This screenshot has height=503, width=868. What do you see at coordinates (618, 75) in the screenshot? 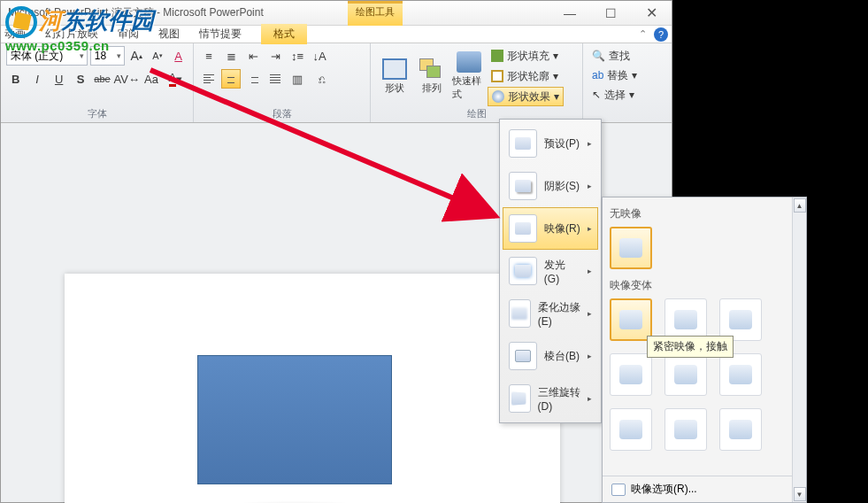
I see `replace-button: ab替换 ▾` at bounding box center [618, 75].